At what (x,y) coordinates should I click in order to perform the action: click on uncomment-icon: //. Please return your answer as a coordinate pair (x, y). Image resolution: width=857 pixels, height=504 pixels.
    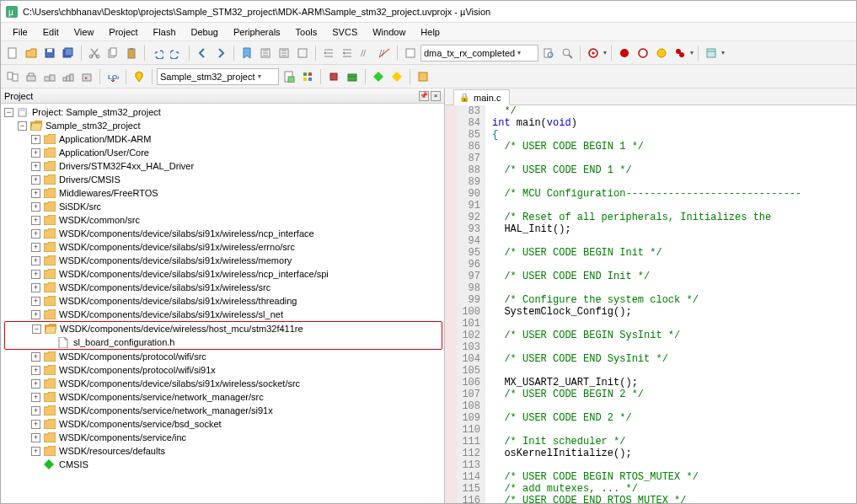
    Looking at the image, I should click on (384, 53).